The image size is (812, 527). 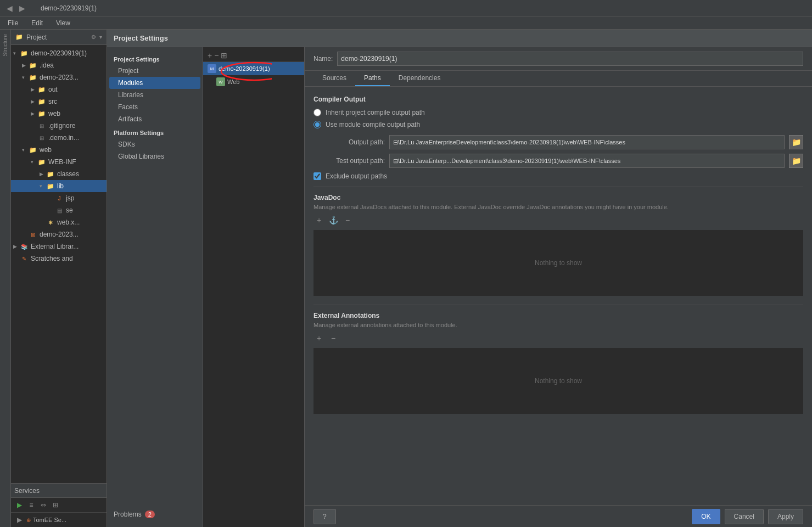 What do you see at coordinates (155, 95) in the screenshot?
I see `nav-libraries: Libraries` at bounding box center [155, 95].